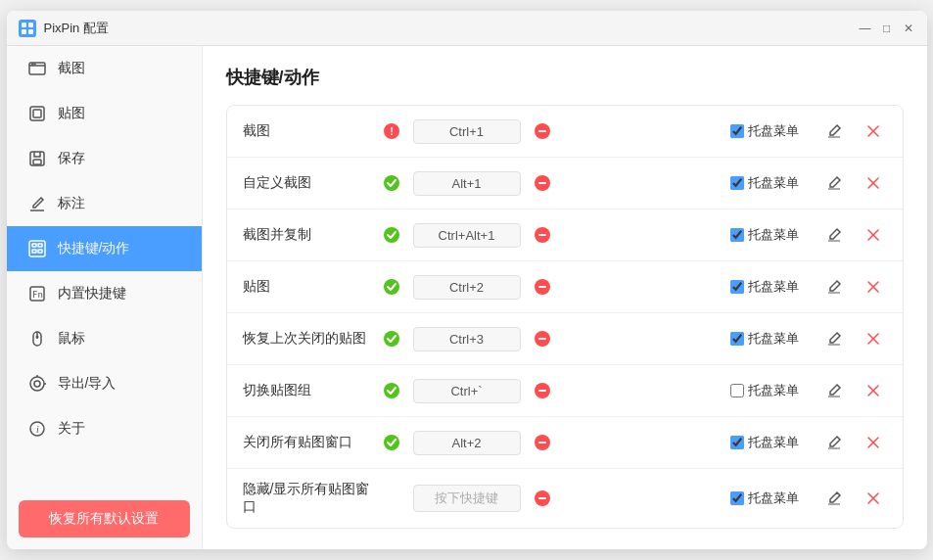 This screenshot has height=560, width=933. What do you see at coordinates (865, 28) in the screenshot?
I see `minimize-button: —` at bounding box center [865, 28].